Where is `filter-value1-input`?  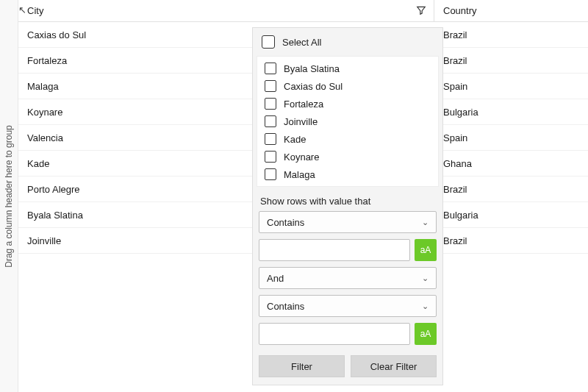 filter-value1-input is located at coordinates (334, 250).